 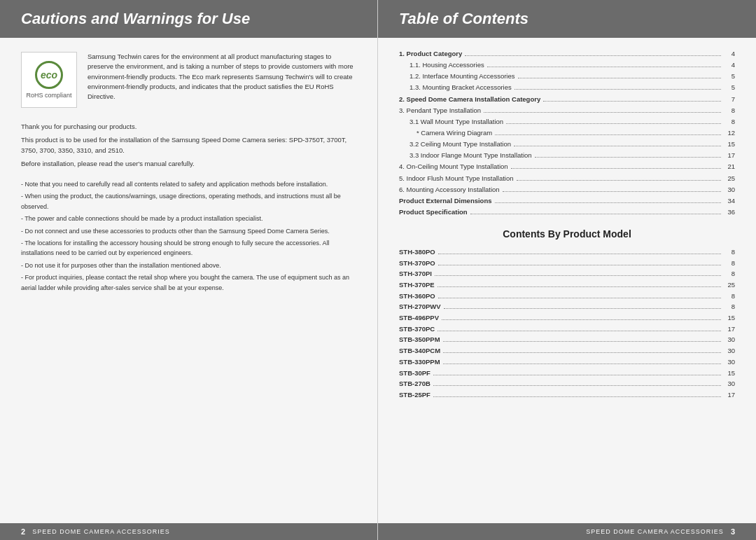 What do you see at coordinates (729, 201) in the screenshot?
I see `toc-page: 34` at bounding box center [729, 201].